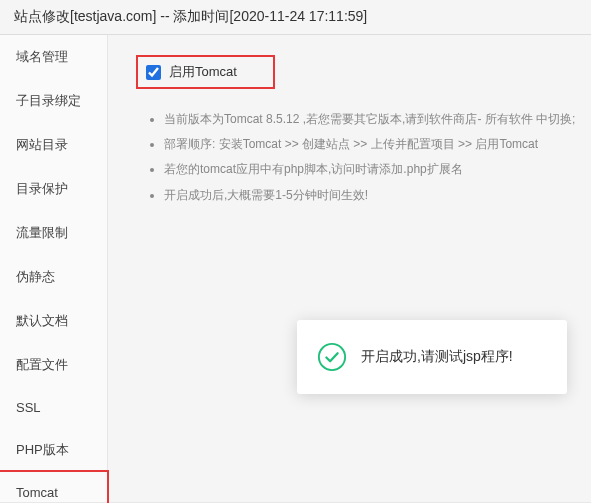  I want to click on sidebar-item-defaultdoc: 默认文档, so click(54, 321).